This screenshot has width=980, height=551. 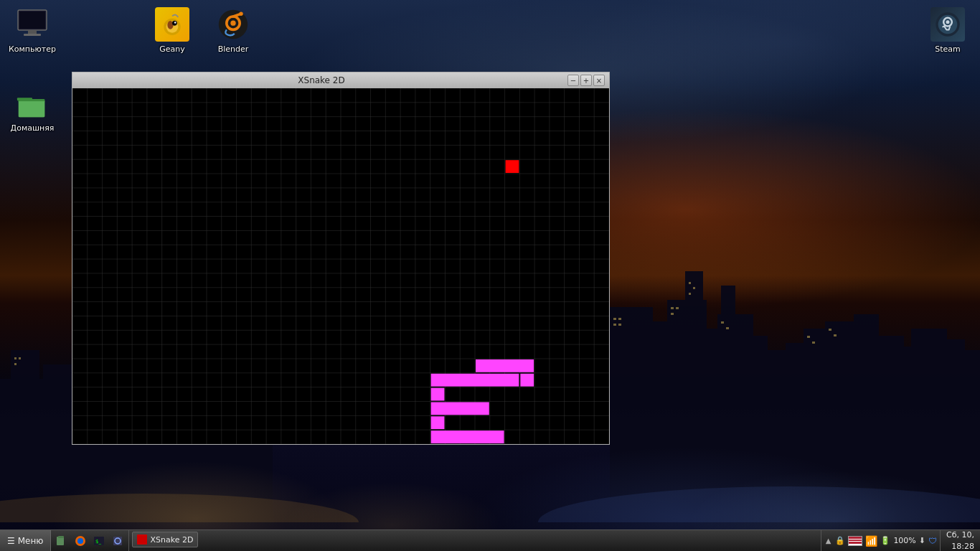 What do you see at coordinates (948, 50) in the screenshot?
I see `steam-icon-label: Steam` at bounding box center [948, 50].